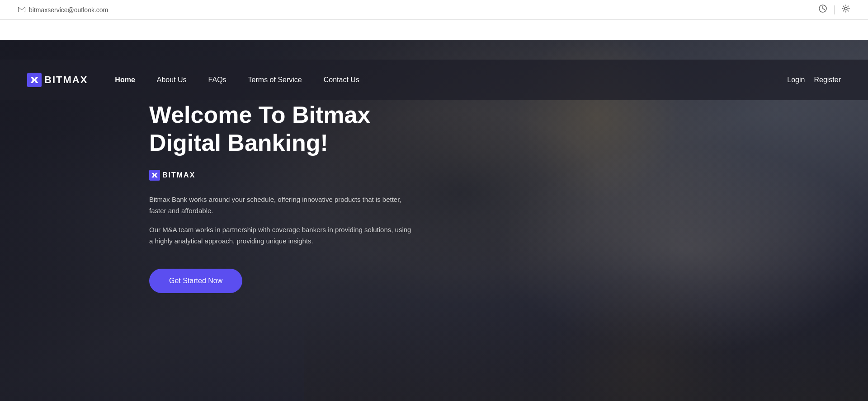 The height and width of the screenshot is (401, 868). I want to click on login-link: Login, so click(796, 80).